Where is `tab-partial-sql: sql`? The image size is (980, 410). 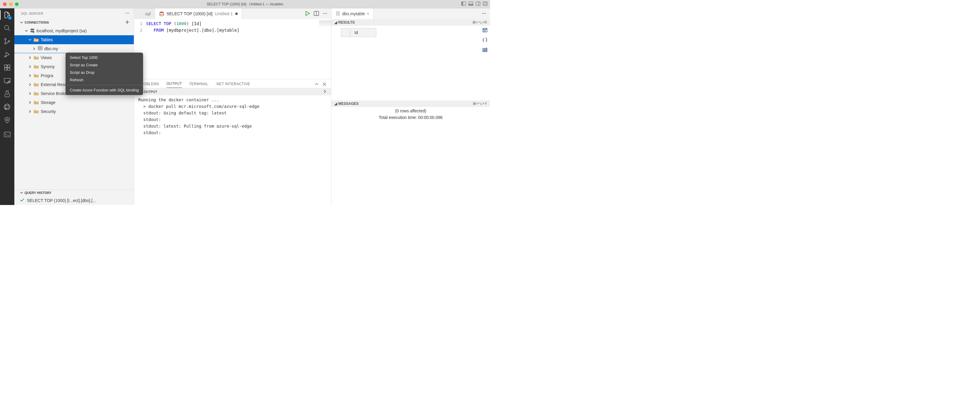 tab-partial-sql: sql is located at coordinates (145, 14).